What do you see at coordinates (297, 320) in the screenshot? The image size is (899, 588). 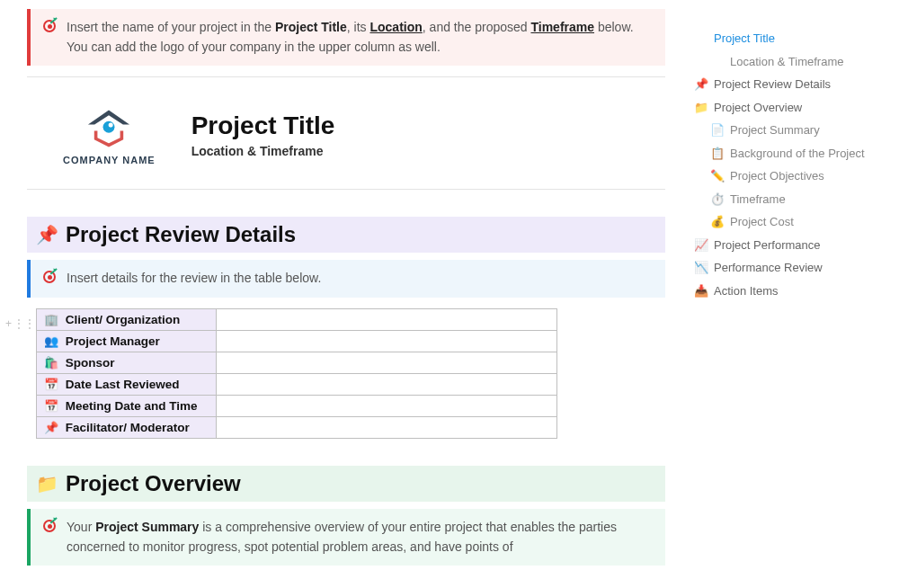 I see `table-row: 🏢 Client/ Organization` at bounding box center [297, 320].